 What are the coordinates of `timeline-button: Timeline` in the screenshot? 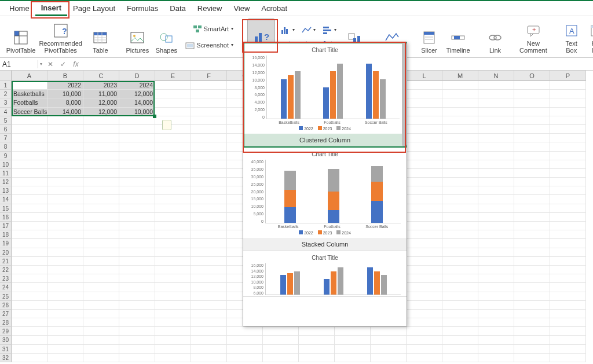 It's located at (458, 37).